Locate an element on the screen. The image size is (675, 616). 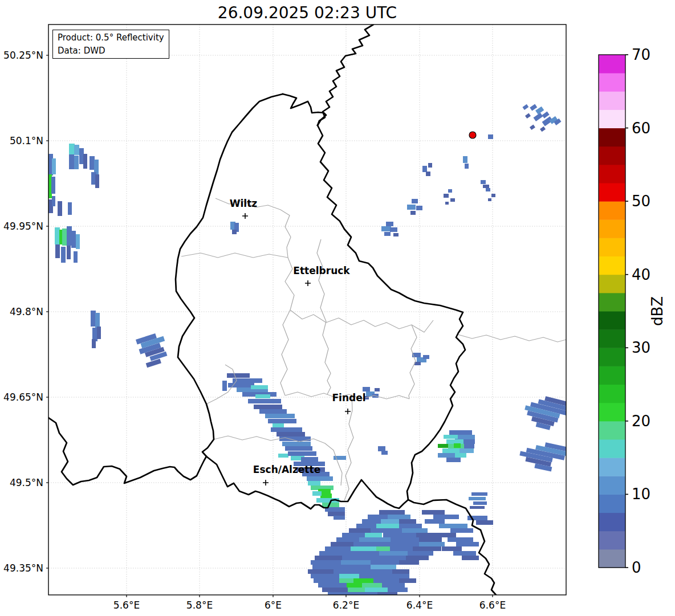
colorbar: 010203040506070dBZ is located at coordinates (632, 311).